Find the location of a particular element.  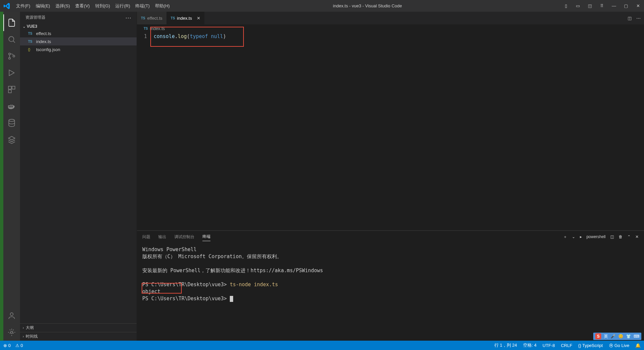

status-errors: ⊗ 0 is located at coordinates (7, 345).